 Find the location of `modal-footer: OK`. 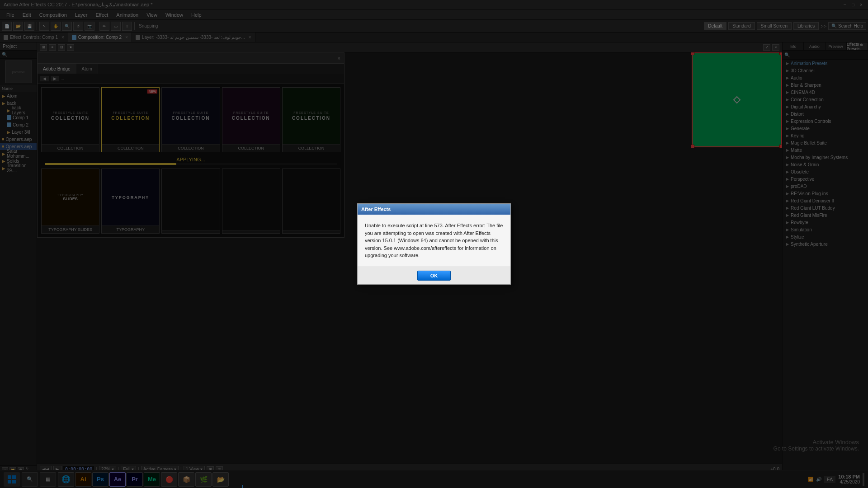

modal-footer: OK is located at coordinates (434, 276).